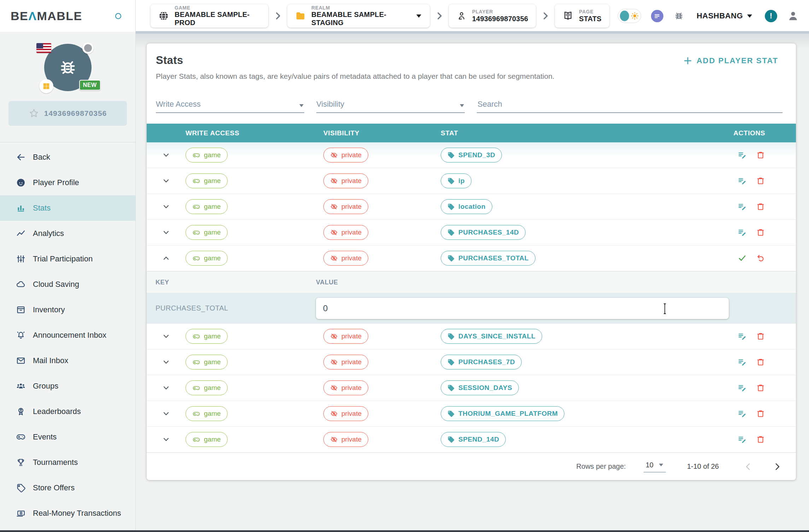 The height and width of the screenshot is (532, 809). Describe the element at coordinates (473, 439) in the screenshot. I see `stat-chip: SPEND_14D` at that location.